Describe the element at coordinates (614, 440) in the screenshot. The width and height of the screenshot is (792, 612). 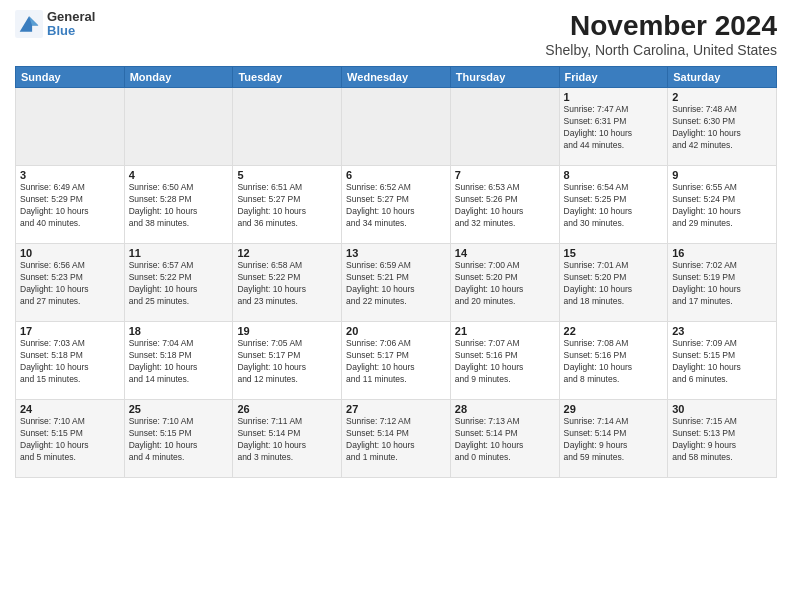
I see `day-info: Sunrise: 7:14 AM Sunset: 5:14 PM Dayligh…` at that location.